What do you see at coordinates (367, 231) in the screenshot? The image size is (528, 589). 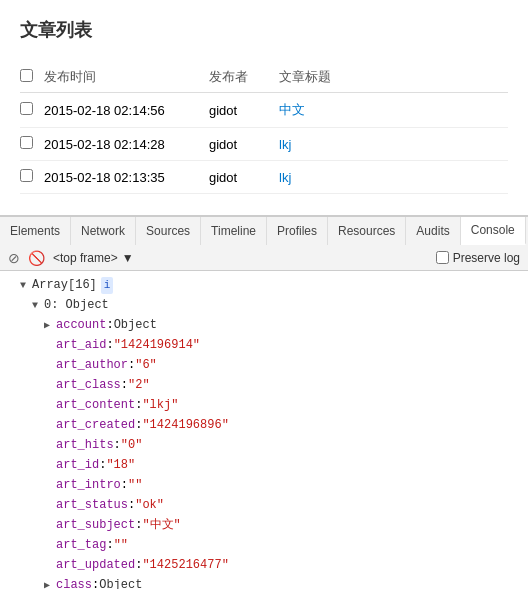 I see `tab-resources: Resources` at bounding box center [367, 231].